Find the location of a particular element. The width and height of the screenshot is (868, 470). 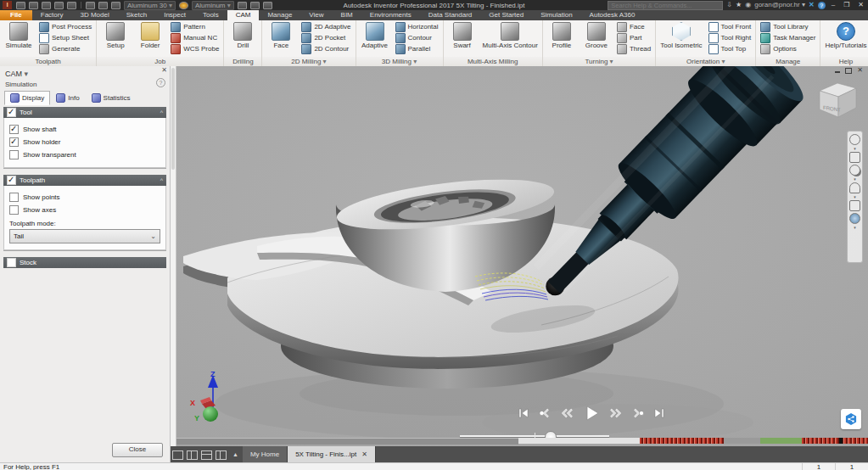

2d-adaptive-button: 2D Adaptive is located at coordinates (326, 27).